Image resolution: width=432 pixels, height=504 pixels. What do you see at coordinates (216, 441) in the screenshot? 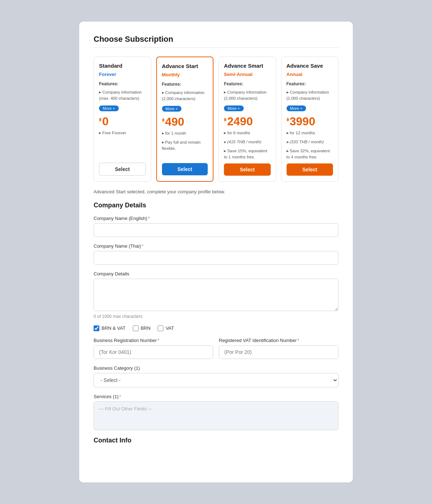
I see `contact-info-title: Contact Info` at bounding box center [216, 441].